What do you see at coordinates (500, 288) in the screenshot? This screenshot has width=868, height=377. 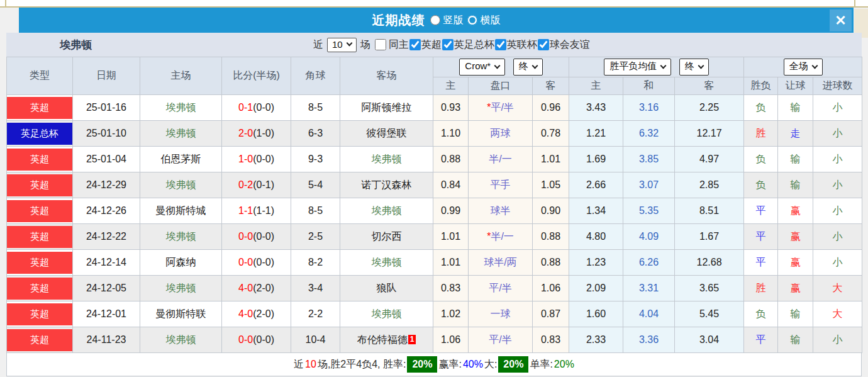 I see `handicap-value: 平/半` at bounding box center [500, 288].